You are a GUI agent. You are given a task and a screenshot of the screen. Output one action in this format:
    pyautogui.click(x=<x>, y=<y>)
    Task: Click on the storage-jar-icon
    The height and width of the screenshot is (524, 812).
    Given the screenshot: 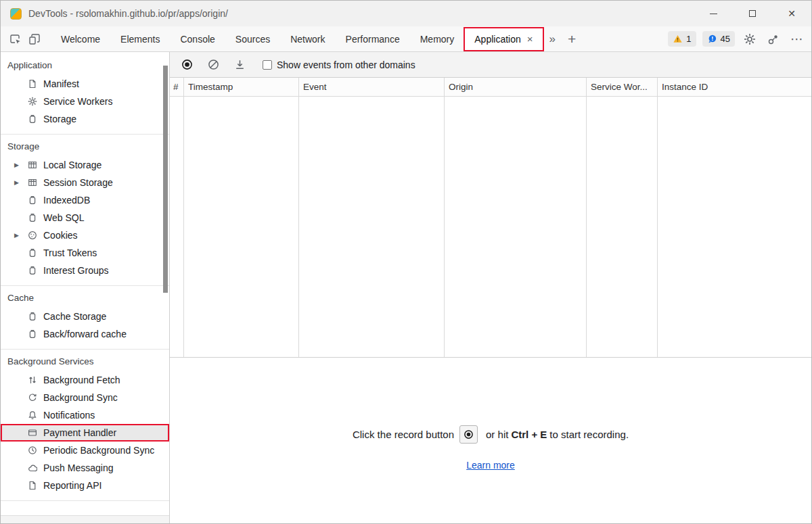 What is the action you would take?
    pyautogui.click(x=32, y=119)
    